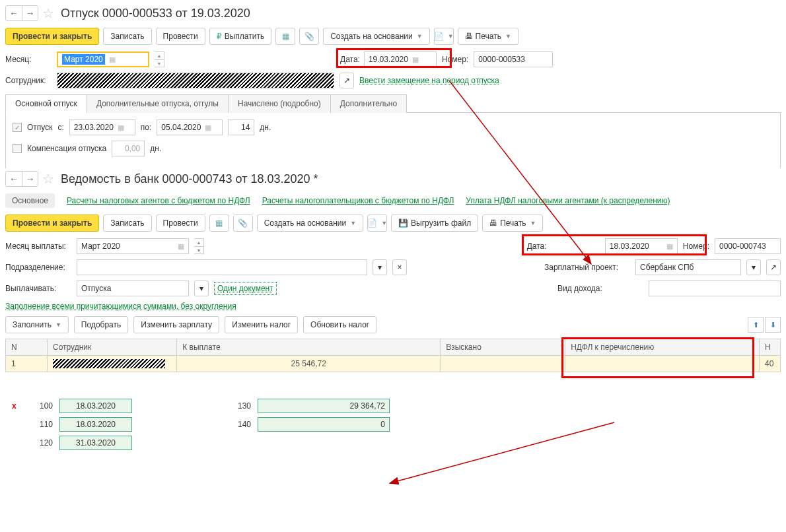  I want to click on move-up-button: ⬆, so click(756, 325).